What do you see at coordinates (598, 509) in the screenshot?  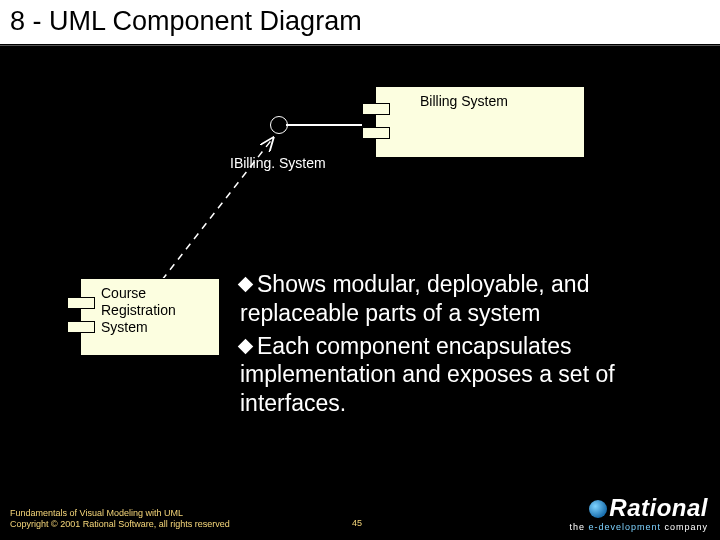 I see `logo-globe-icon` at bounding box center [598, 509].